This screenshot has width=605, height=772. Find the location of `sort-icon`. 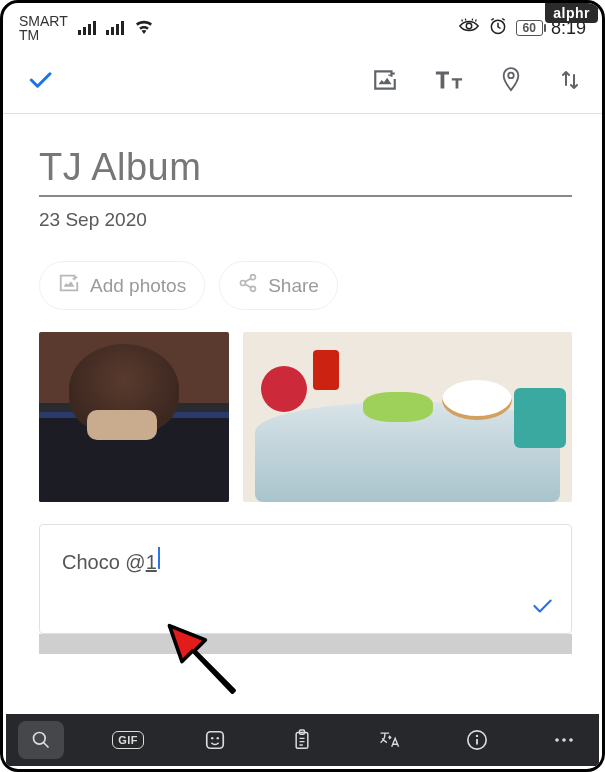

sort-icon is located at coordinates (570, 80).